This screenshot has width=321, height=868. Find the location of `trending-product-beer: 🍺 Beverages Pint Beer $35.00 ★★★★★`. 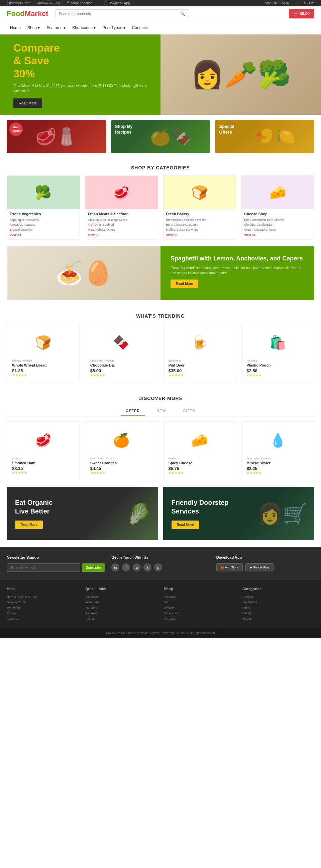

trending-product-beer: 🍺 Beverages Pint Beer $35.00 ★★★★★ is located at coordinates (200, 353).